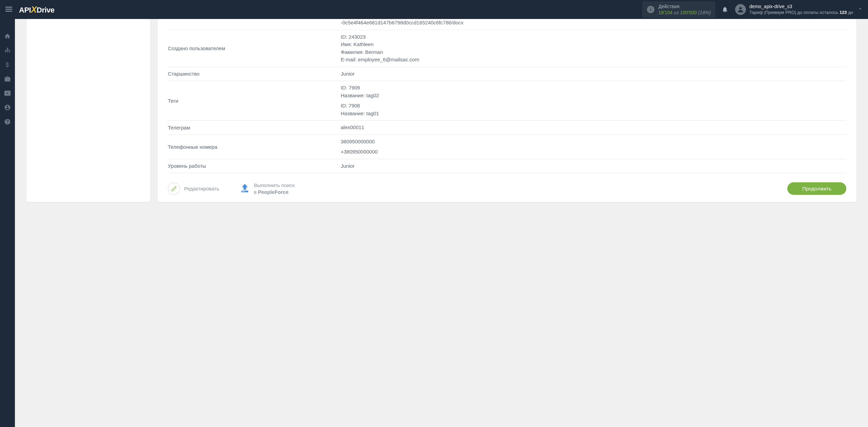 The width and height of the screenshot is (868, 427). What do you see at coordinates (7, 50) in the screenshot?
I see `sidebar-connections` at bounding box center [7, 50].